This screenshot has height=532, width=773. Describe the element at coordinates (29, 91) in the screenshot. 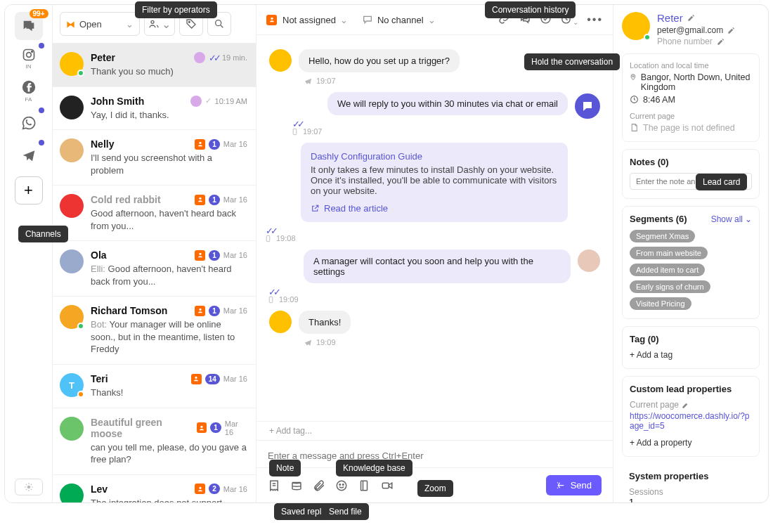

I see `rail-facebook: FA` at that location.